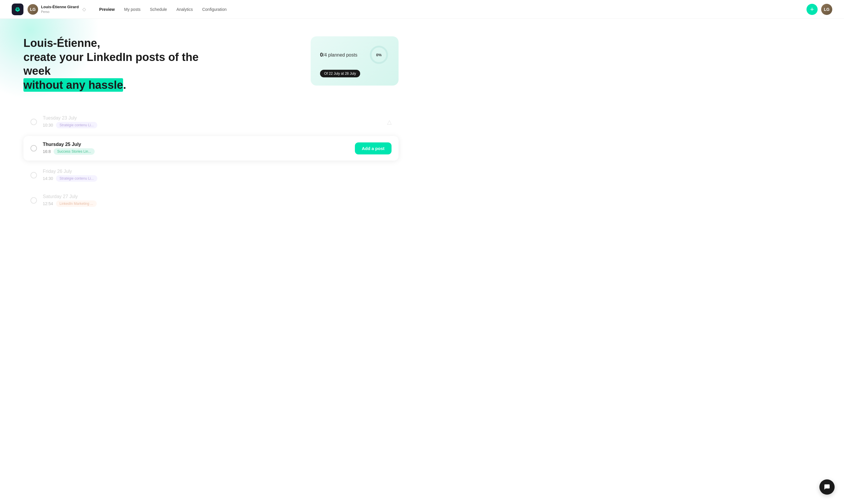 The image size is (844, 504). I want to click on dropdown-icon: ◇, so click(84, 9).